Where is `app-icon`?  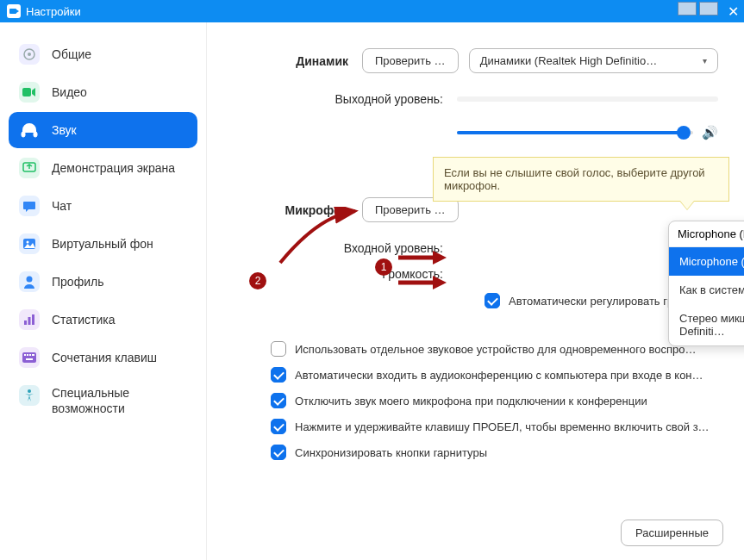 app-icon is located at coordinates (14, 11).